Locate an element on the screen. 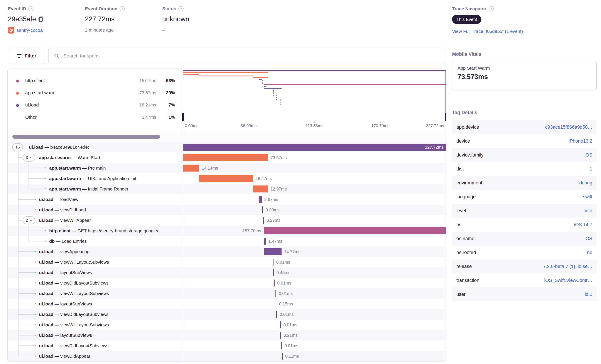  project-link: sentry-cocoa is located at coordinates (30, 30).